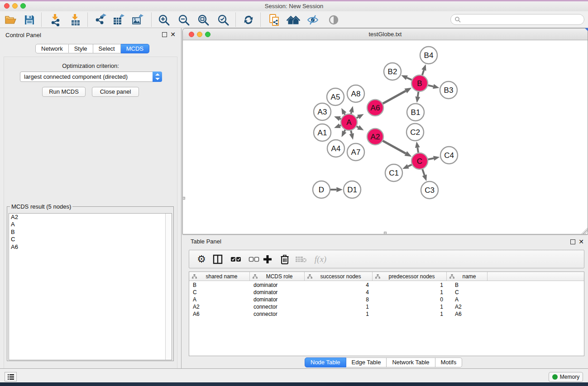 This screenshot has height=386, width=588. What do you see at coordinates (223, 20) in the screenshot?
I see `zoom-selected-icon` at bounding box center [223, 20].